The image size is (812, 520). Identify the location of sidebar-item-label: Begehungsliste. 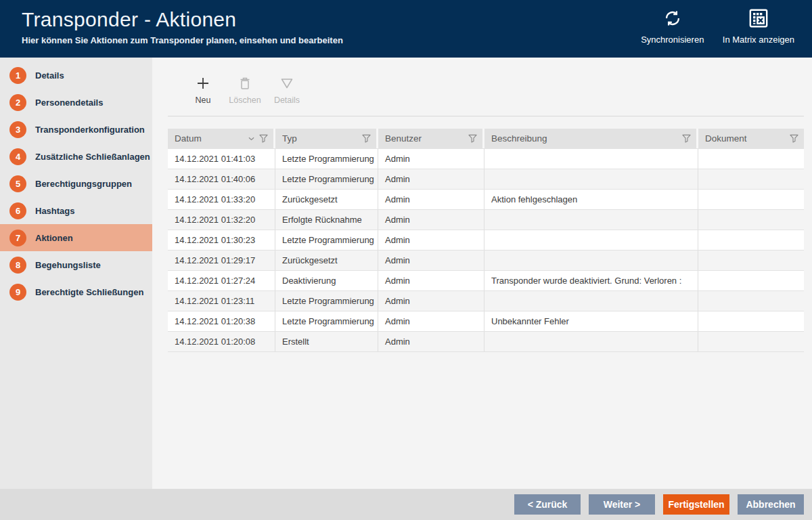
(68, 265).